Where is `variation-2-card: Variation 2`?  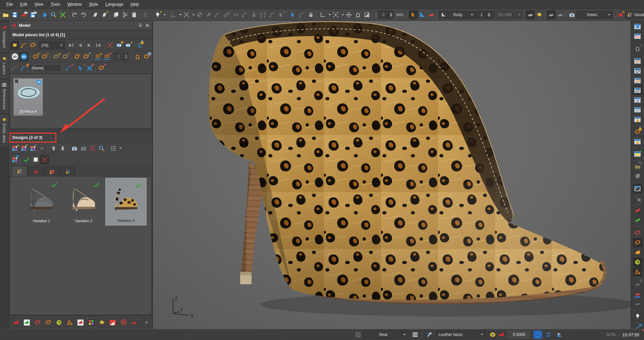 variation-2-card: Variation 2 is located at coordinates (84, 202).